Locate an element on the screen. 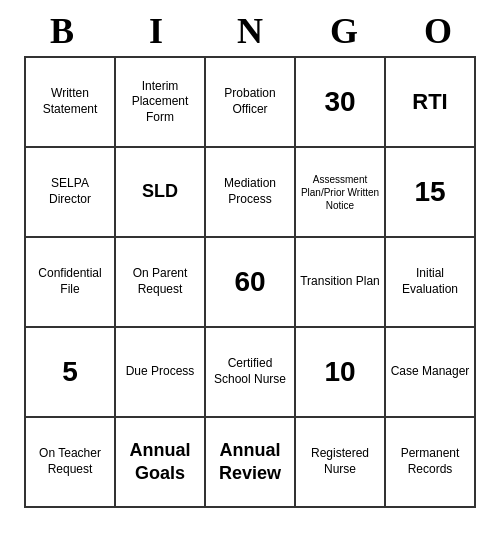  bingo-cell: 60 is located at coordinates (251, 283).